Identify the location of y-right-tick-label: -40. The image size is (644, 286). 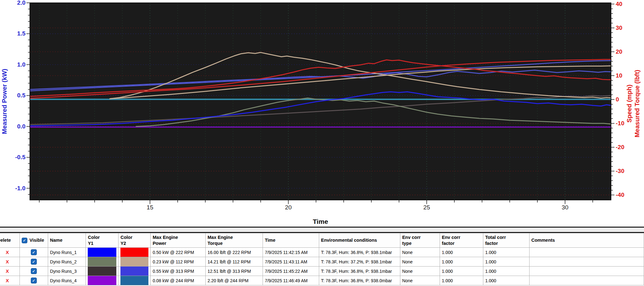
(620, 195).